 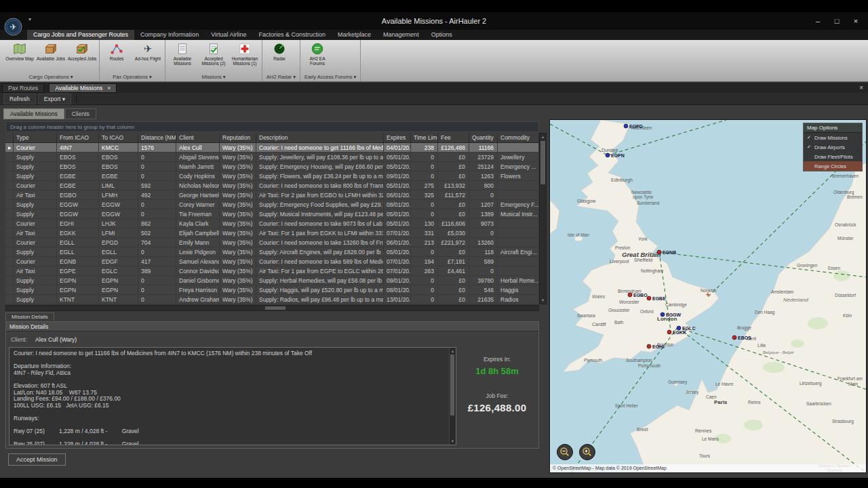 What do you see at coordinates (293, 35) in the screenshot?
I see `menu-tab-factories-construction: Factories & Construction` at bounding box center [293, 35].